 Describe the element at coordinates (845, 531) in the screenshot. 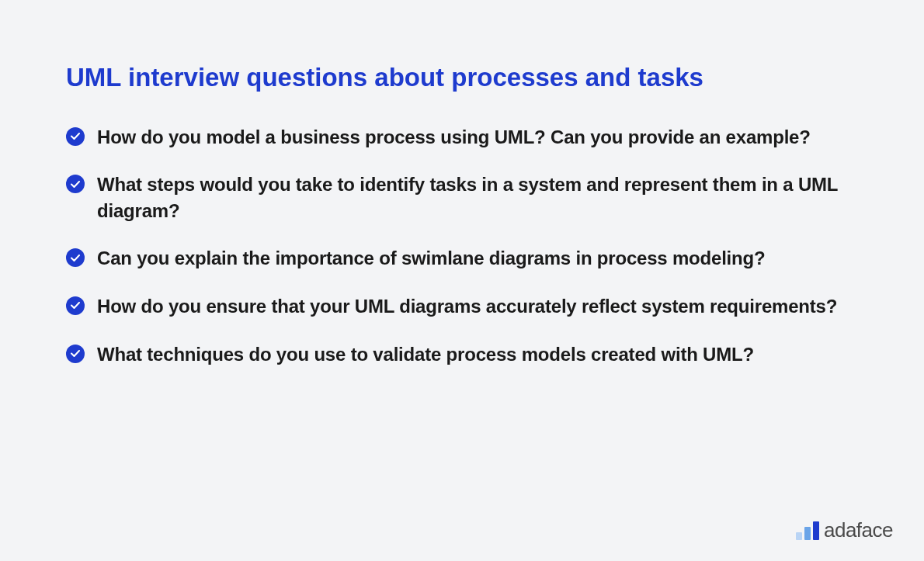

I see `brand-logo: adaface` at that location.